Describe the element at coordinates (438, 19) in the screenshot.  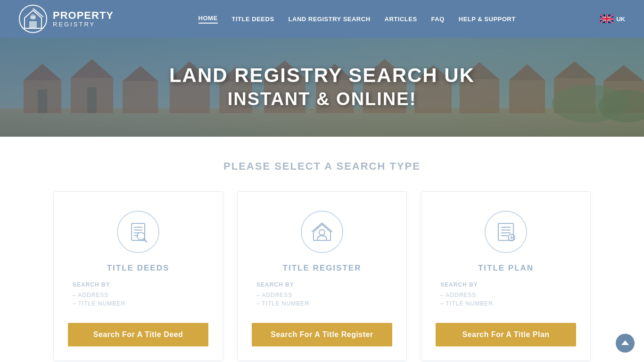
I see `nav-faq: FAQ` at that location.